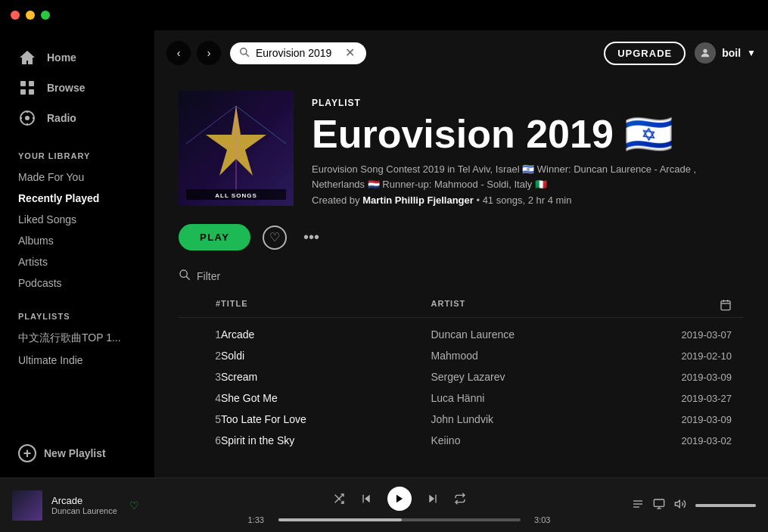  What do you see at coordinates (77, 118) in the screenshot?
I see `sidebar-item-radio: Radio` at bounding box center [77, 118].